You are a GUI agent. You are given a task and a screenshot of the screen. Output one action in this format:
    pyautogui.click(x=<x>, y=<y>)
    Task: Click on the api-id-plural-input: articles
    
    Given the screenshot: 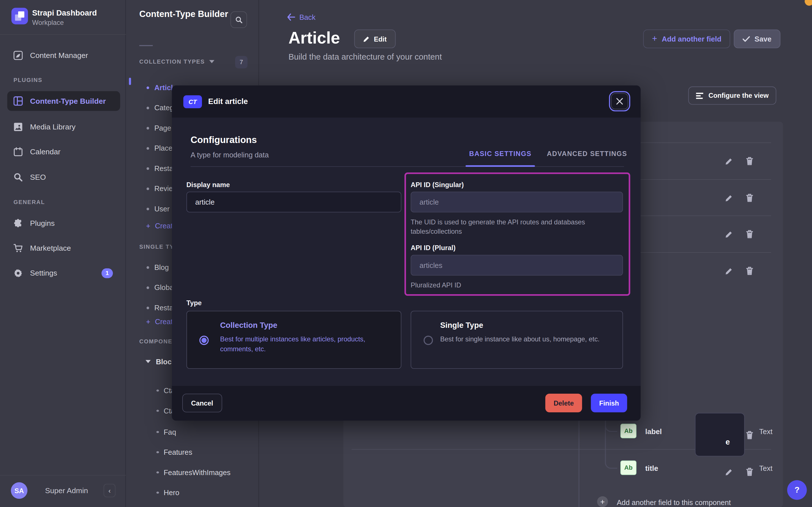 What is the action you would take?
    pyautogui.click(x=517, y=265)
    